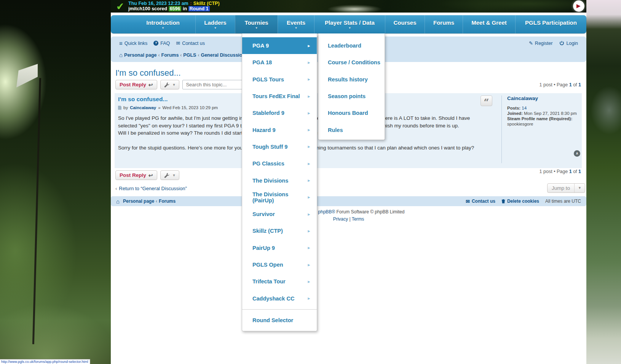 This screenshot has height=364, width=621. Describe the element at coordinates (279, 298) in the screenshot. I see `menu-item-caddyshack-cc: Caddyshack CC▸` at that location.